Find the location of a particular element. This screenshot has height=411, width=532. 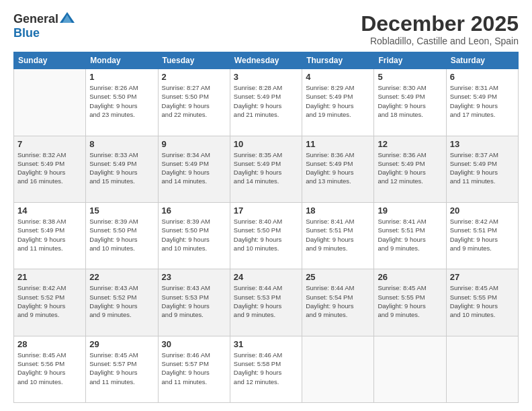

day-info: Sunrise: 8:44 AM Sunset: 5:54 PM Dayligh… is located at coordinates (338, 301).